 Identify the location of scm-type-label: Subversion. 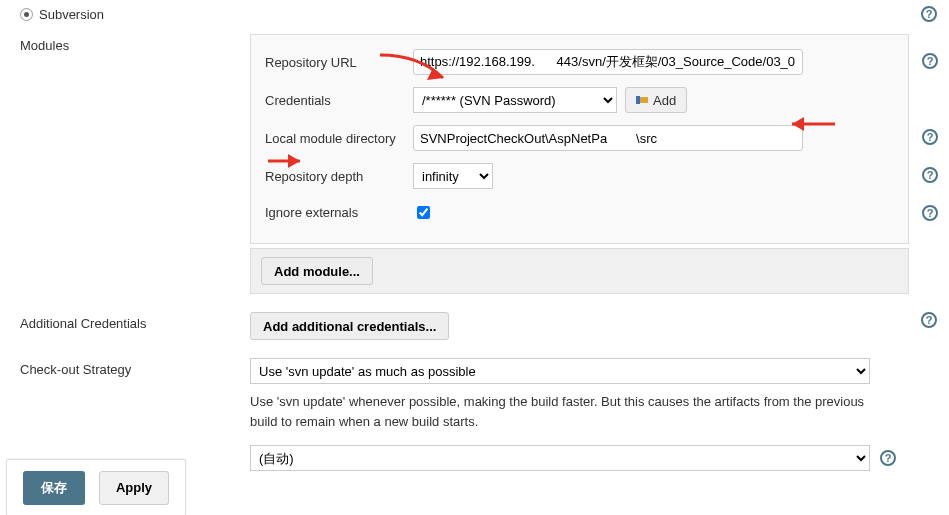
(72, 14).